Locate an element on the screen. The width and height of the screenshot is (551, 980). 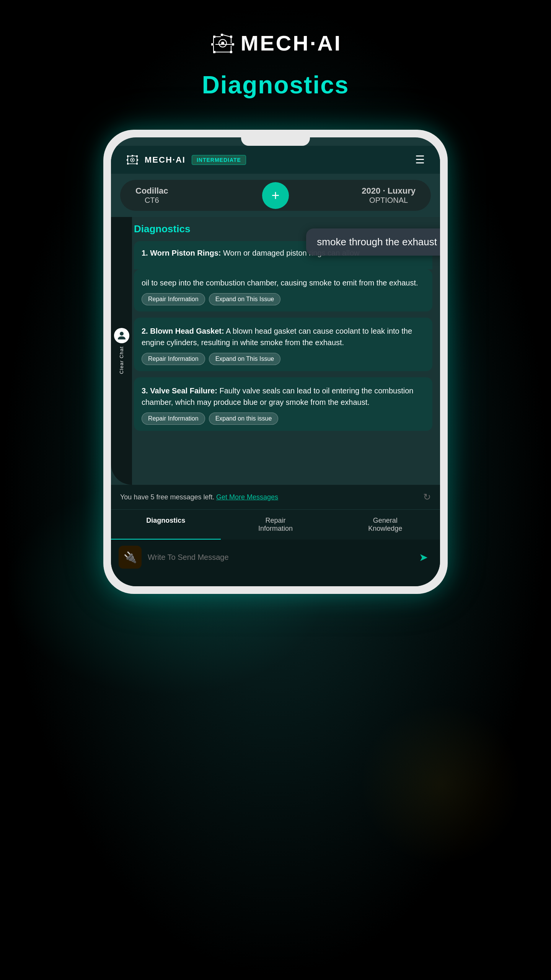
vehicle-model: CT6 is located at coordinates (152, 201).